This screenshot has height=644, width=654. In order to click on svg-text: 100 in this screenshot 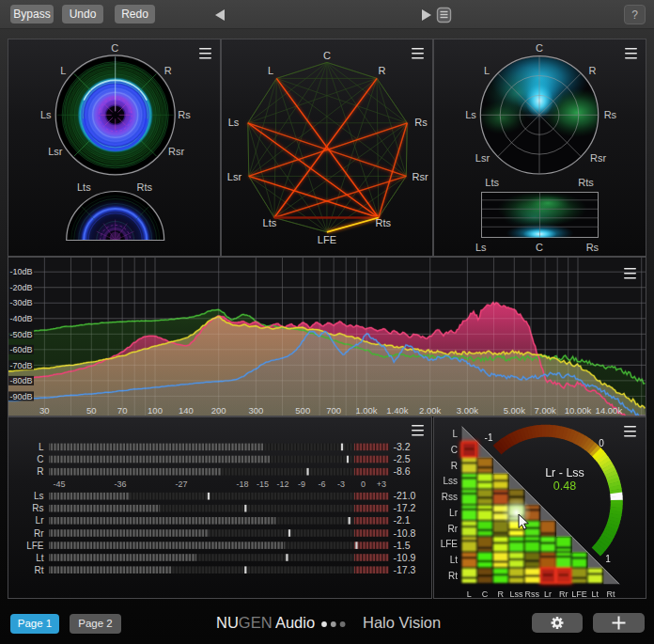, I will do `click(155, 410)`.